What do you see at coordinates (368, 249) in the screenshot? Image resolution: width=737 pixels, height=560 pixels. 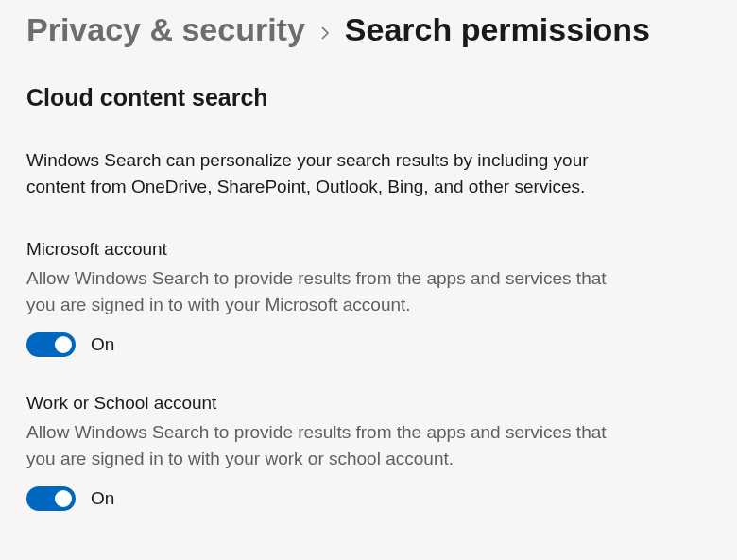 I see `setting-title: Microsoft account` at bounding box center [368, 249].